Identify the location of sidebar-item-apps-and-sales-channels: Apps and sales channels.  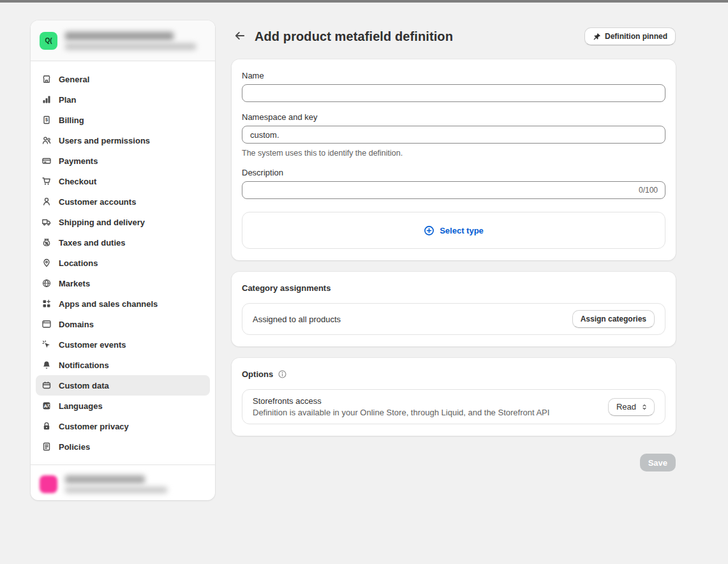
(123, 304).